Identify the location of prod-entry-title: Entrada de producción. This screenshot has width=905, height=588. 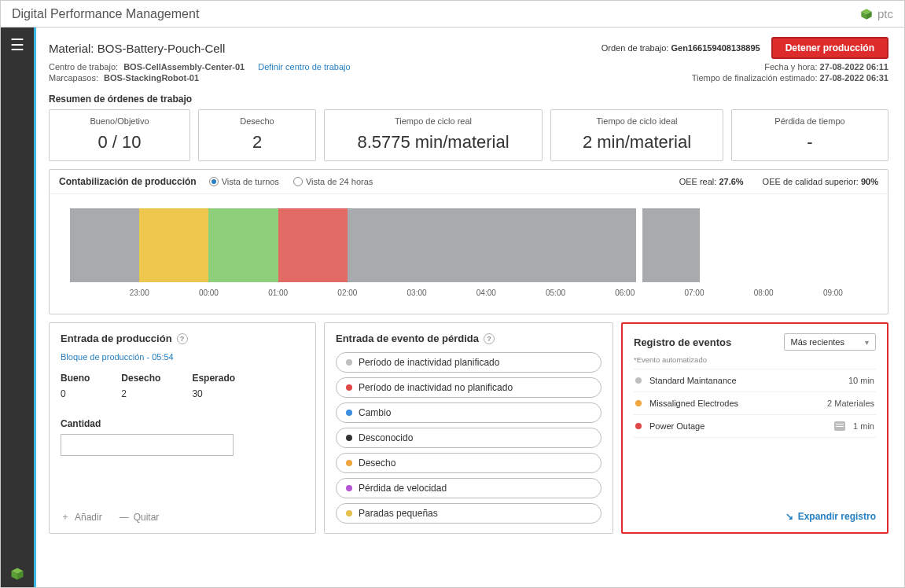
(116, 338).